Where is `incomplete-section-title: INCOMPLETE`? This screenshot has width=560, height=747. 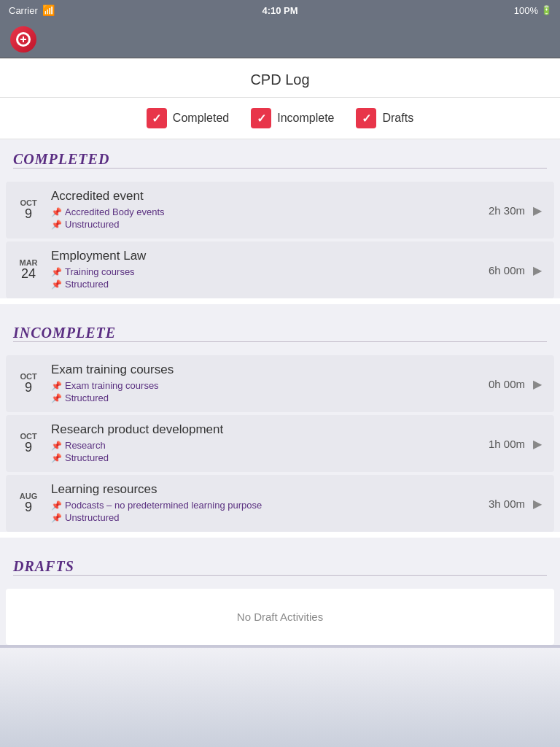
incomplete-section-title: INCOMPLETE is located at coordinates (280, 333).